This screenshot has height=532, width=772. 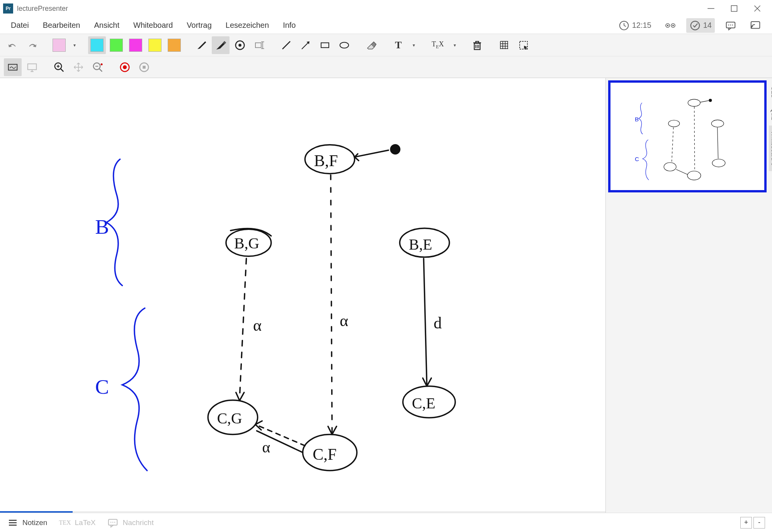 I want to click on text-tool: T, so click(x=398, y=45).